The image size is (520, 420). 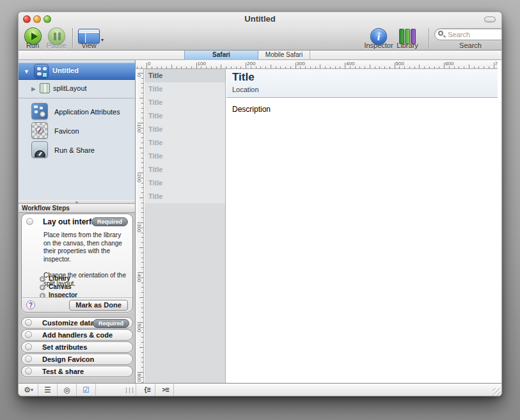 I want to click on ruler-label: 700, so click(x=496, y=64).